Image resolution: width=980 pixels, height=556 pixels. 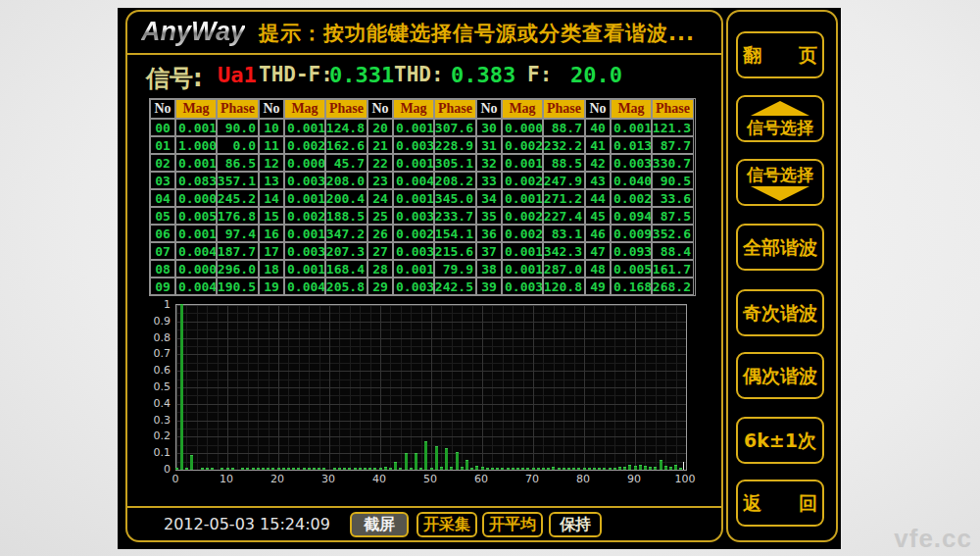 What do you see at coordinates (672, 145) in the screenshot?
I see `table-cell-phase: 87.7` at bounding box center [672, 145].